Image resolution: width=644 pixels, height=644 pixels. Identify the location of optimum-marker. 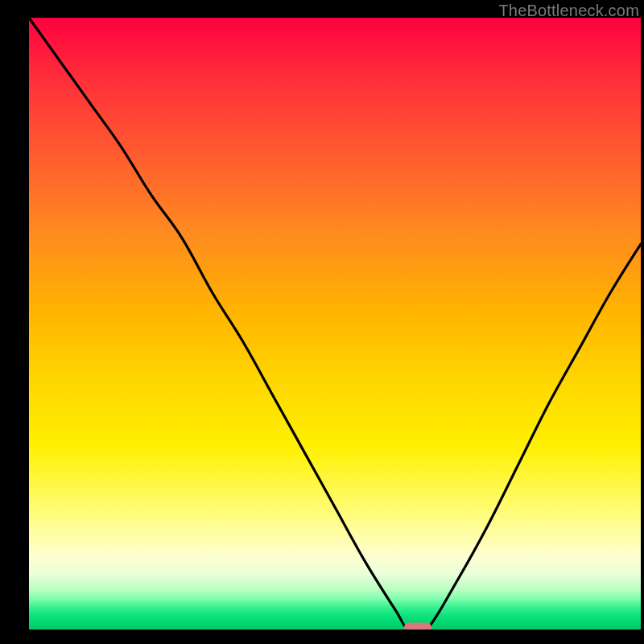
(418, 626).